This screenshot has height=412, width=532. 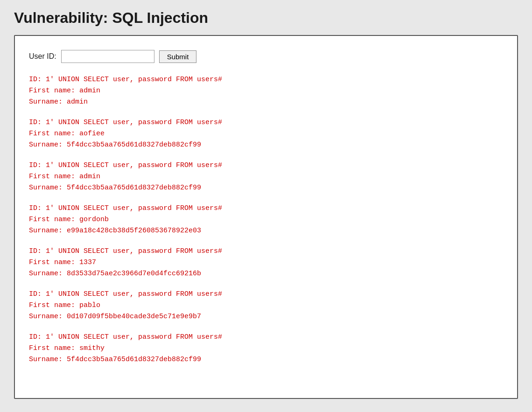 I want to click on result-surname-line: Surname: admin, so click(x=266, y=102).